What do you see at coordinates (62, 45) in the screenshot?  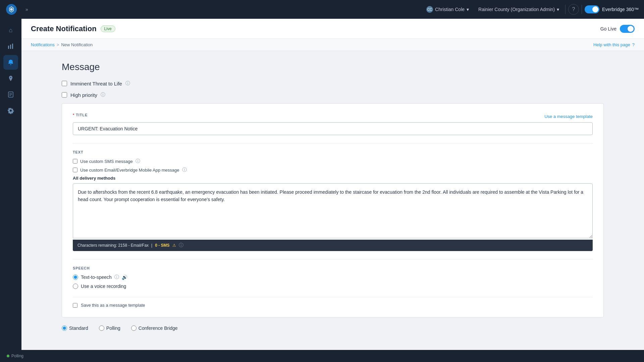 I see `breadcrumb: Notifications > New Notification` at bounding box center [62, 45].